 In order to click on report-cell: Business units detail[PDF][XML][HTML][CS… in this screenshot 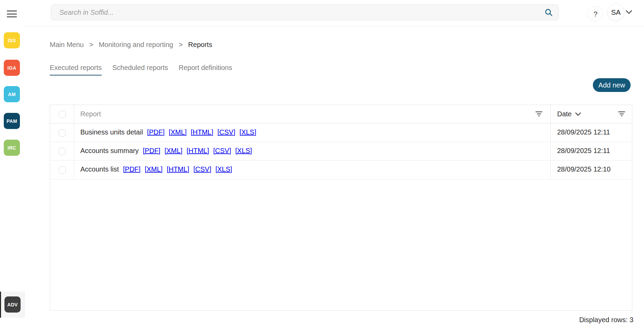, I will do `click(168, 132)`.